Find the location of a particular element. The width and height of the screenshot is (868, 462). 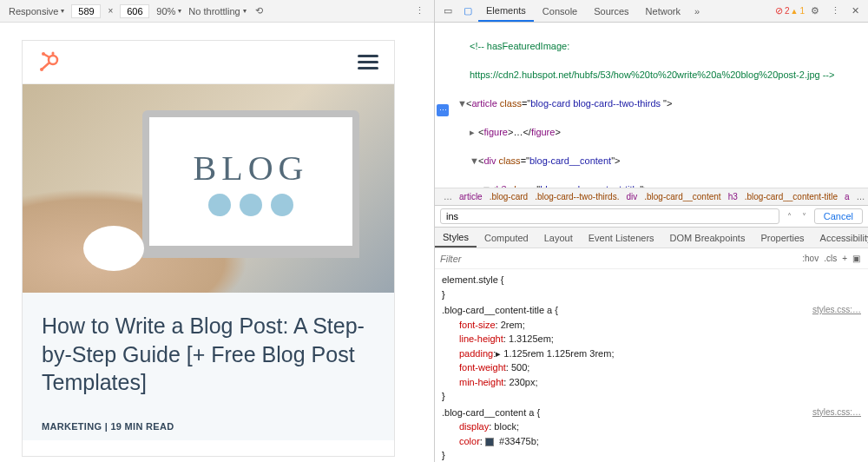

devtools-menu-icon: ⋮ is located at coordinates (835, 10).